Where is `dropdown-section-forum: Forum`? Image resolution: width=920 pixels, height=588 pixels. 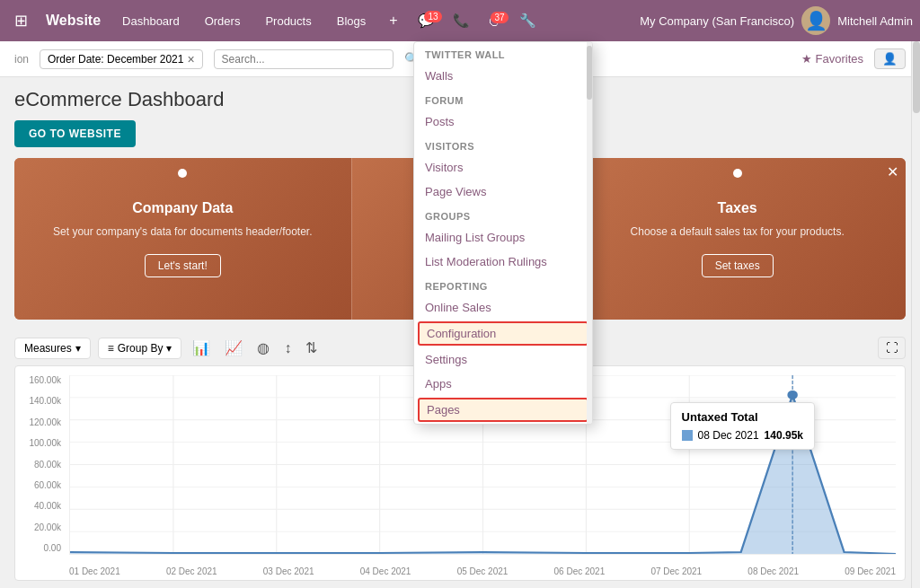 dropdown-section-forum: Forum is located at coordinates (503, 99).